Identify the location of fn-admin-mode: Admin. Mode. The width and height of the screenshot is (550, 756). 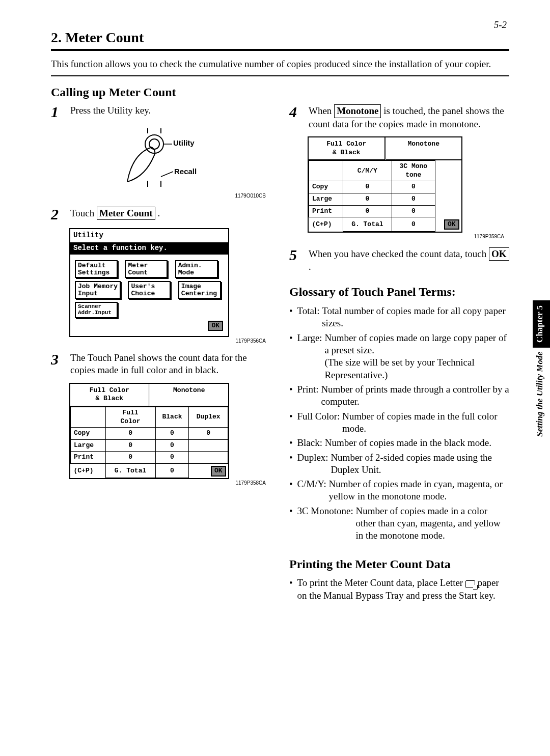
(197, 269).